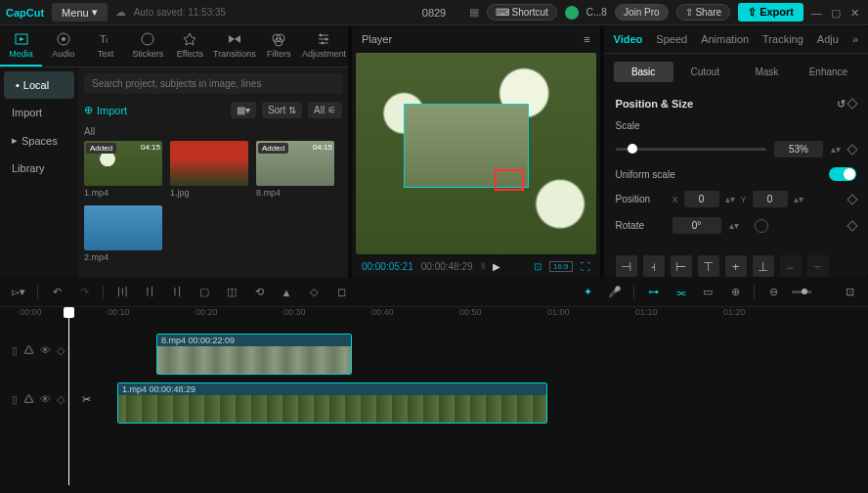 The width and height of the screenshot is (868, 493). I want to click on undo-button: ↶, so click(57, 292).